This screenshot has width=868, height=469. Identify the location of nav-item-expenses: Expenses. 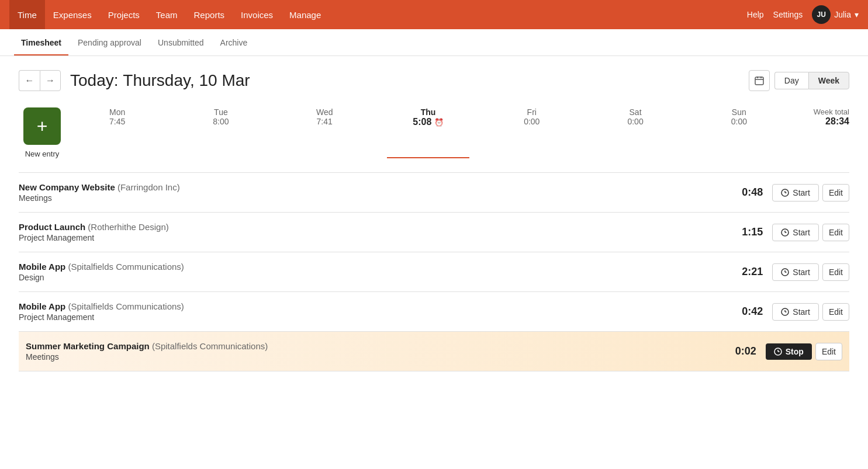
(72, 15).